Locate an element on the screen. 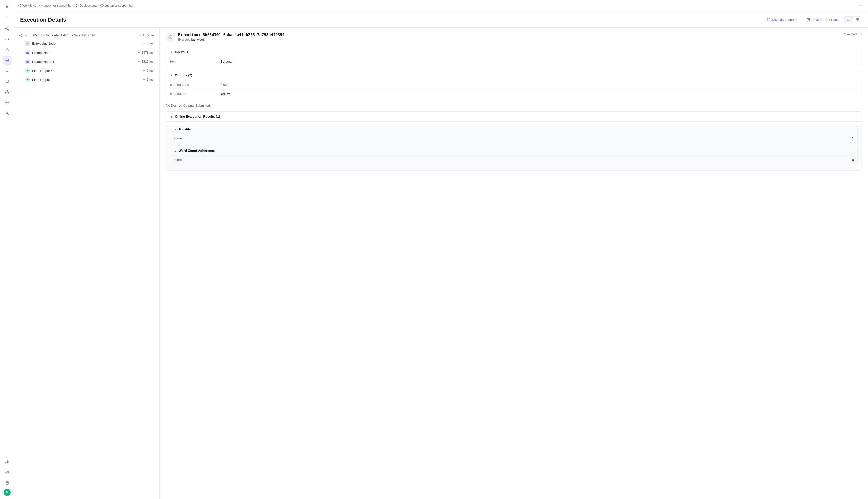  sidebar-item-list is located at coordinates (7, 71).